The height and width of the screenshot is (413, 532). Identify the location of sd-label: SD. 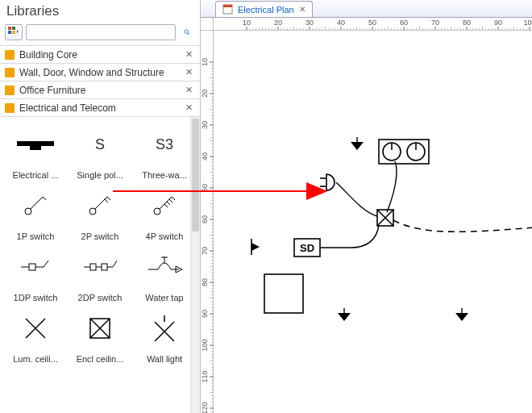
(307, 248).